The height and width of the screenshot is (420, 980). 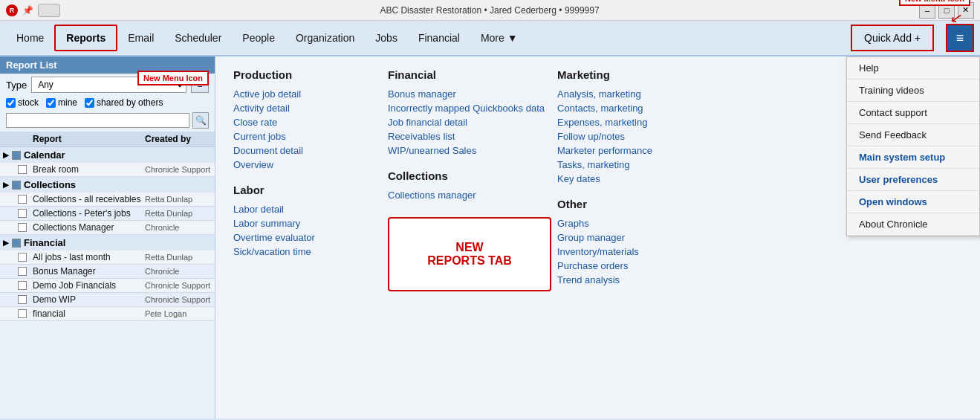 What do you see at coordinates (499, 38) in the screenshot?
I see `menu-item-more: More ▼` at bounding box center [499, 38].